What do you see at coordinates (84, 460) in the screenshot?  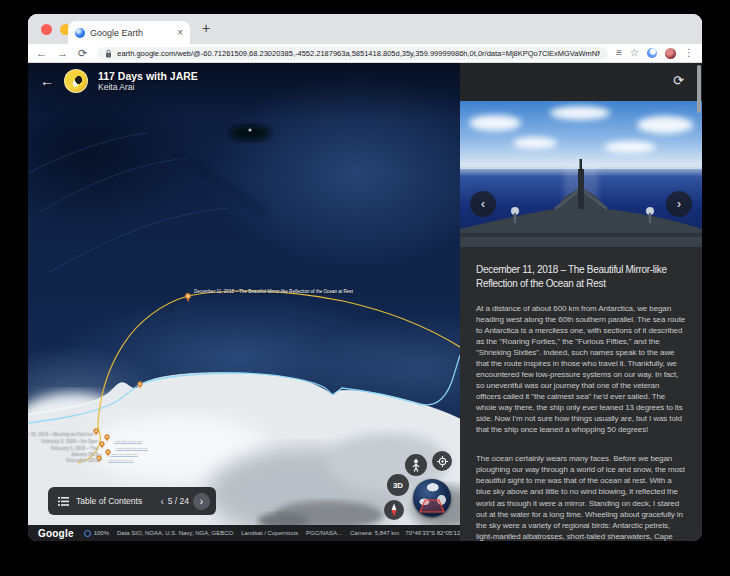 I see `map-label-dec: December 2018 –` at bounding box center [84, 460].